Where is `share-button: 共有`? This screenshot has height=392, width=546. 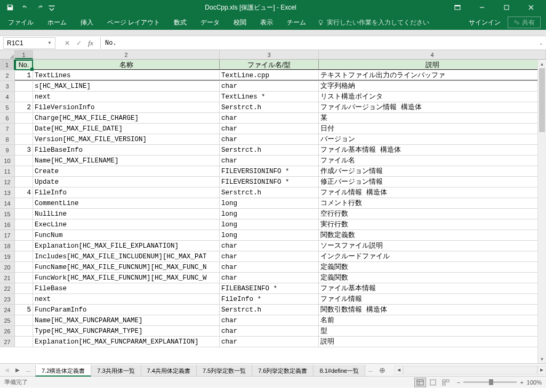 share-button: 共有 is located at coordinates (524, 22).